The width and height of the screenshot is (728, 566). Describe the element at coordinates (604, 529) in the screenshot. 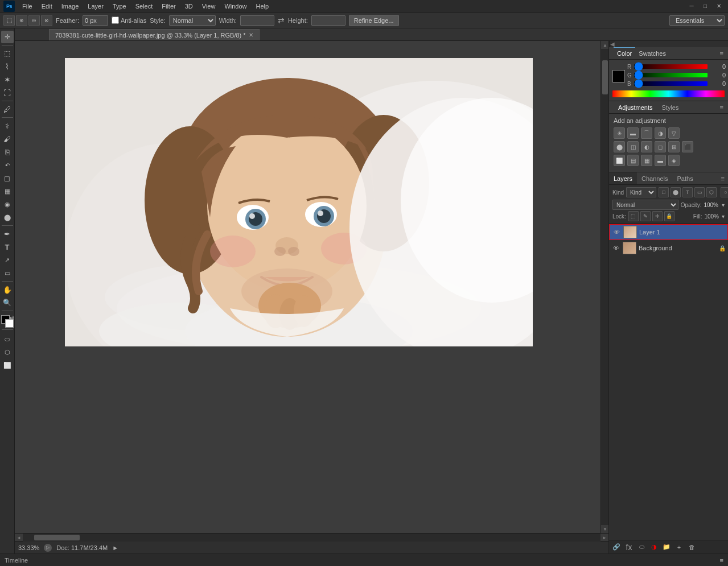

I see `scroll-down-arrow: ▼` at that location.